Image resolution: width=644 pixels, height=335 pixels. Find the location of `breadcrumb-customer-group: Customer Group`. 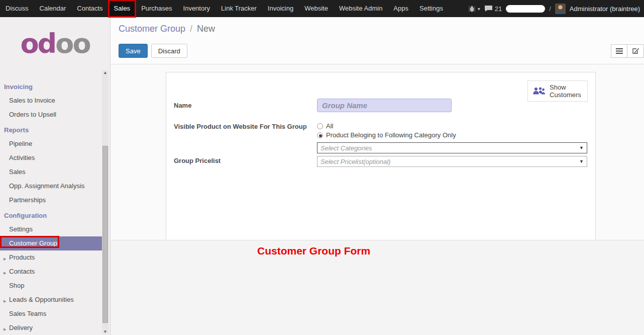

breadcrumb-customer-group: Customer Group is located at coordinates (152, 29).